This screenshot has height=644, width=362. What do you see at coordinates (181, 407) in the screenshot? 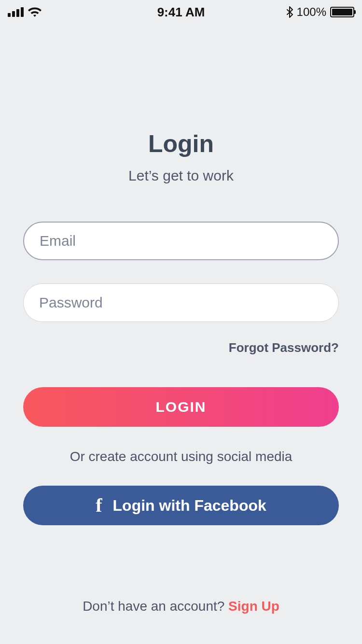
I see `login-button: LOGIN` at bounding box center [181, 407].